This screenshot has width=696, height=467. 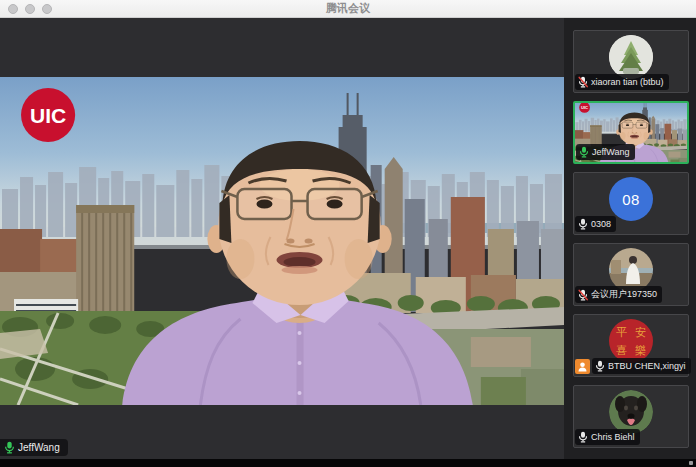 I want to click on participant-label-row: BTBU CHEN,xingyi, so click(x=633, y=366).